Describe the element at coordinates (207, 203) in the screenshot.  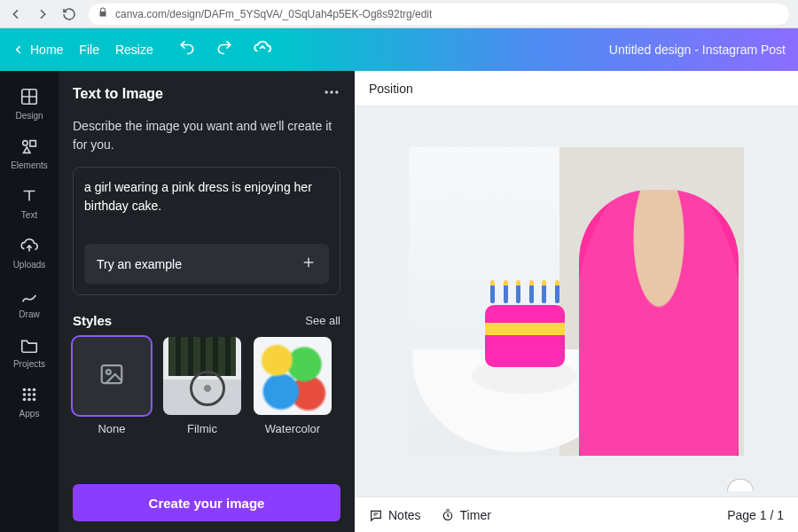
I see `prompt-input: a girl wearing a pink dress is enjoying …` at that location.